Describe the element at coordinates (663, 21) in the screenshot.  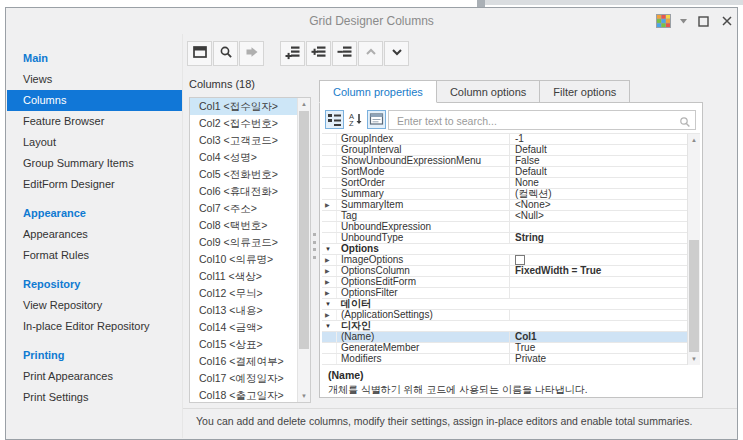
I see `grid-palette-icon` at that location.